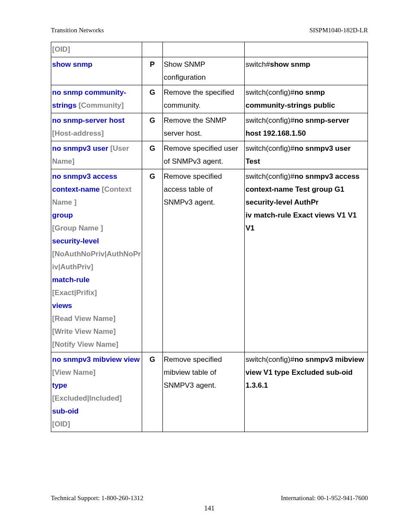 The width and height of the screenshot is (411, 532). Describe the element at coordinates (209, 128) in the screenshot. I see `table-row: no snmp-server host [Host-address] G Rem…` at that location.